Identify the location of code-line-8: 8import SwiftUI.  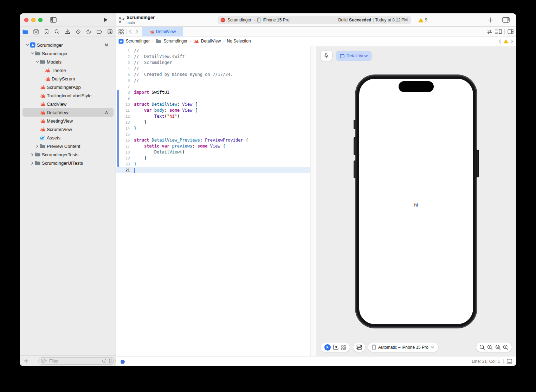
(213, 93).